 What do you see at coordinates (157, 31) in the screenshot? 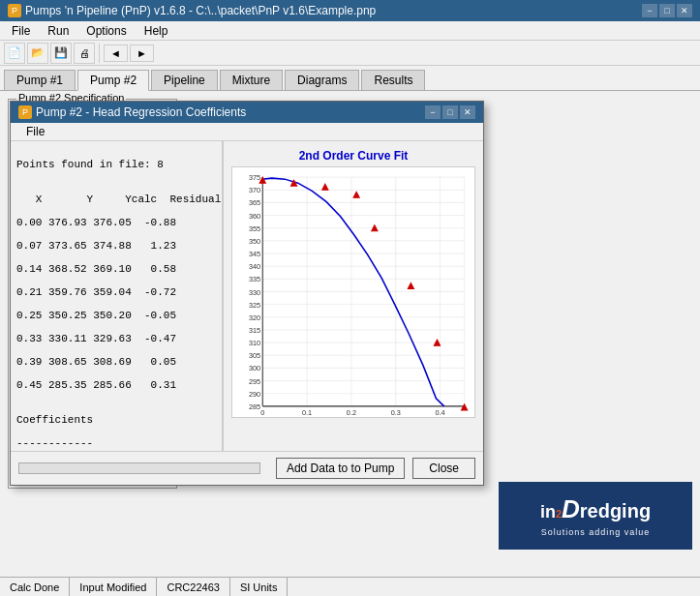
I see `menu-help: Help` at bounding box center [157, 31].